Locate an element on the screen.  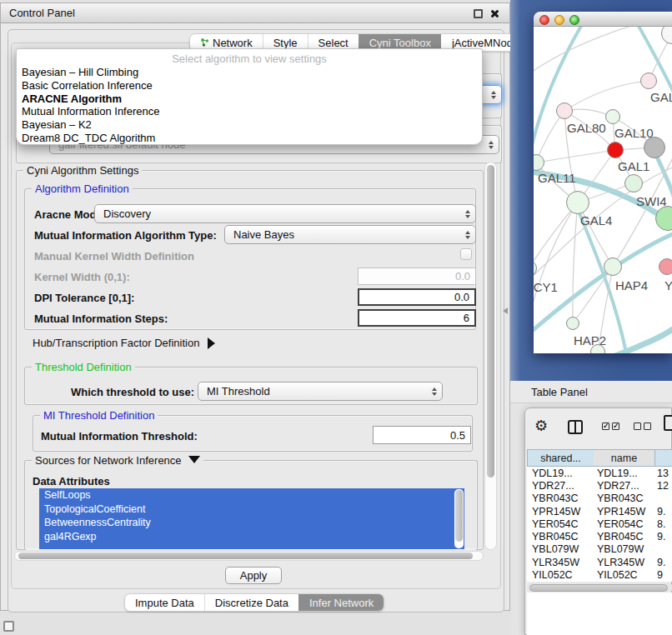
attribute-item-betweennesscentrality: BetweennessCentrality is located at coordinates (252, 523).